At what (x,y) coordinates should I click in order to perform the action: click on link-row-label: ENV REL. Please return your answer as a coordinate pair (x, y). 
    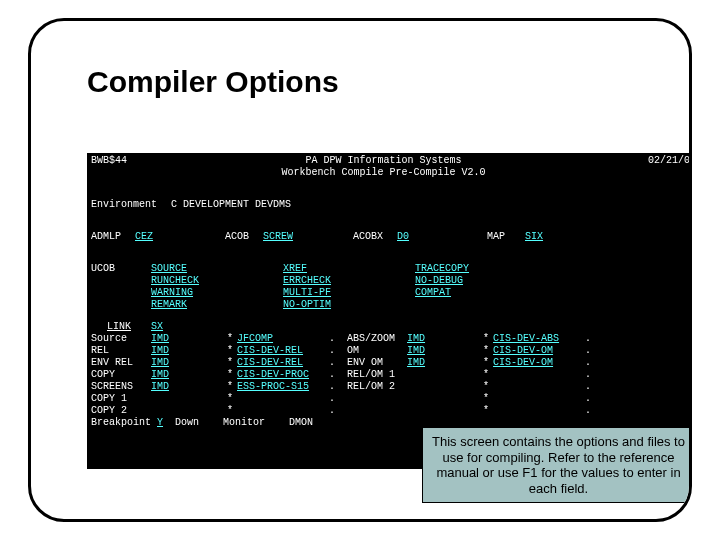
    Looking at the image, I should click on (118, 363).